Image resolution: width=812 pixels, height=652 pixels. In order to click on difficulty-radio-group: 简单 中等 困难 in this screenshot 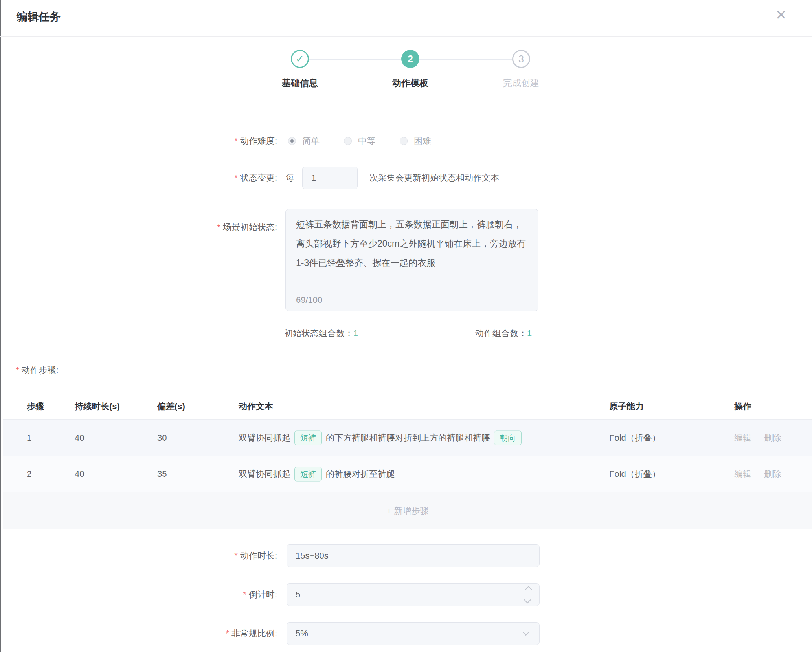, I will do `click(372, 141)`.